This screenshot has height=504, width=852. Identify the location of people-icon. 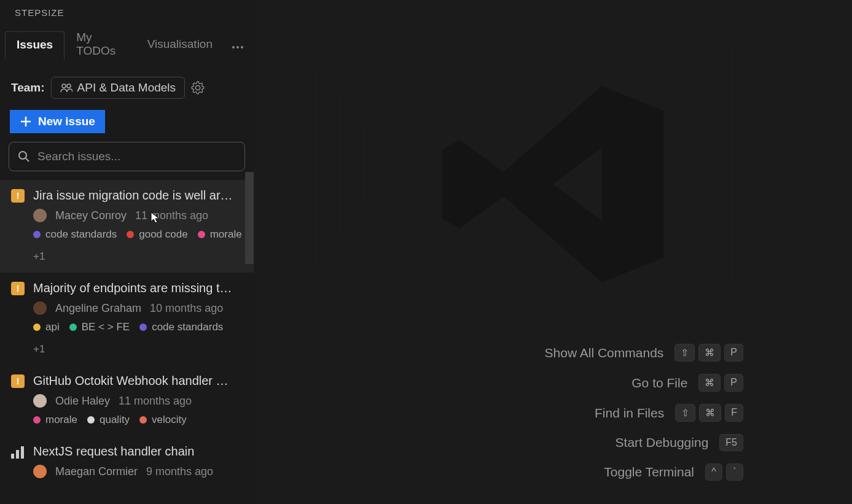
(66, 88).